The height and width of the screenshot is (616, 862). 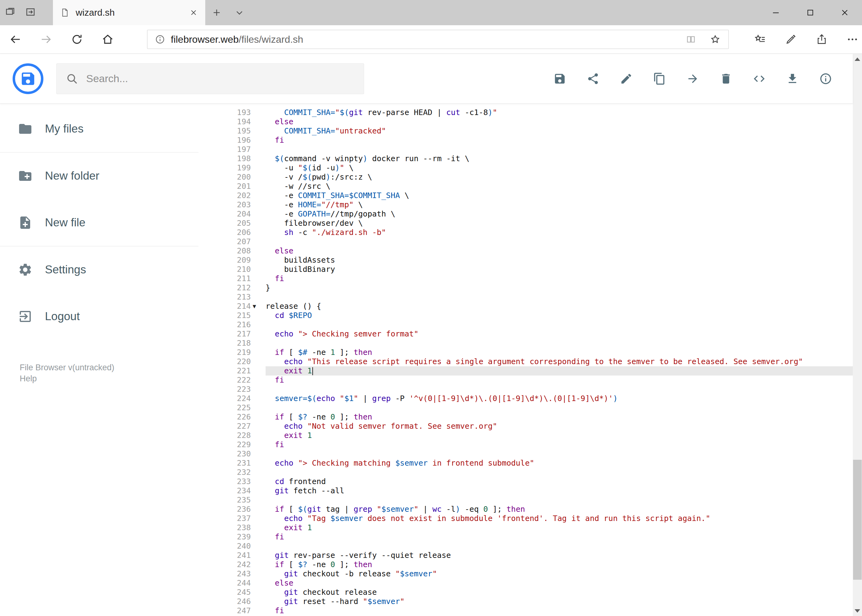 I want to click on code-line-245: 245 git checkout release, so click(x=526, y=592).